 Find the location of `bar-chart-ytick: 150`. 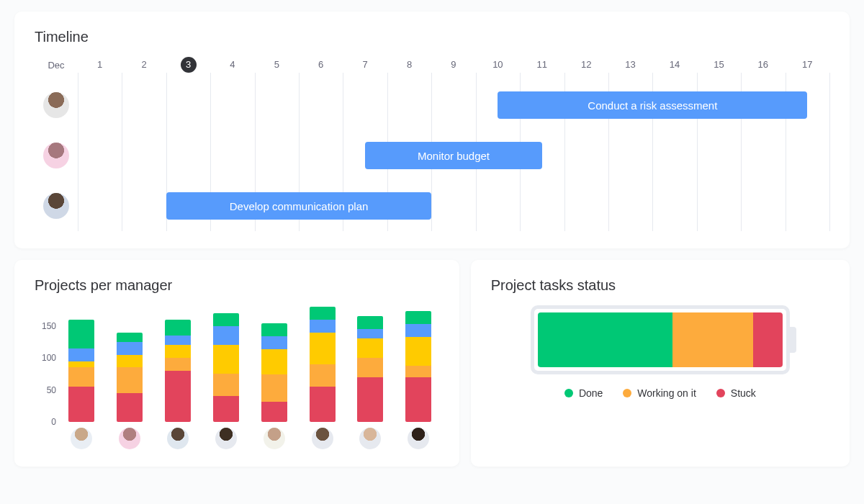

bar-chart-ytick: 150 is located at coordinates (49, 326).